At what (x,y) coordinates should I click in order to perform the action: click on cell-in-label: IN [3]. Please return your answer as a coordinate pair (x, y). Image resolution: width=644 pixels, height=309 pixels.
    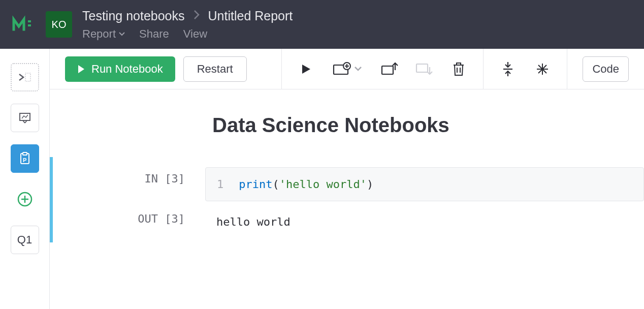
    Looking at the image, I should click on (165, 179).